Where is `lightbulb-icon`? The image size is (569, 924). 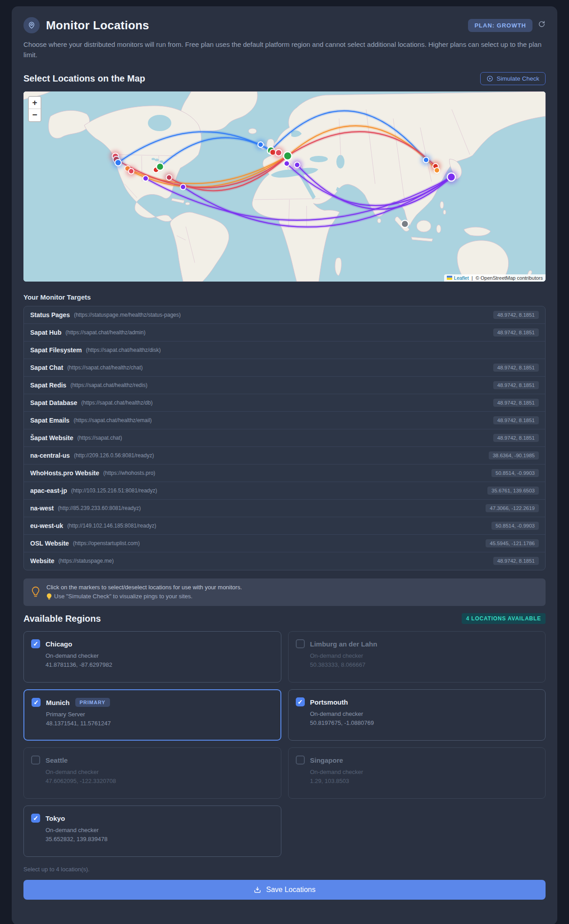 lightbulb-icon is located at coordinates (36, 592).